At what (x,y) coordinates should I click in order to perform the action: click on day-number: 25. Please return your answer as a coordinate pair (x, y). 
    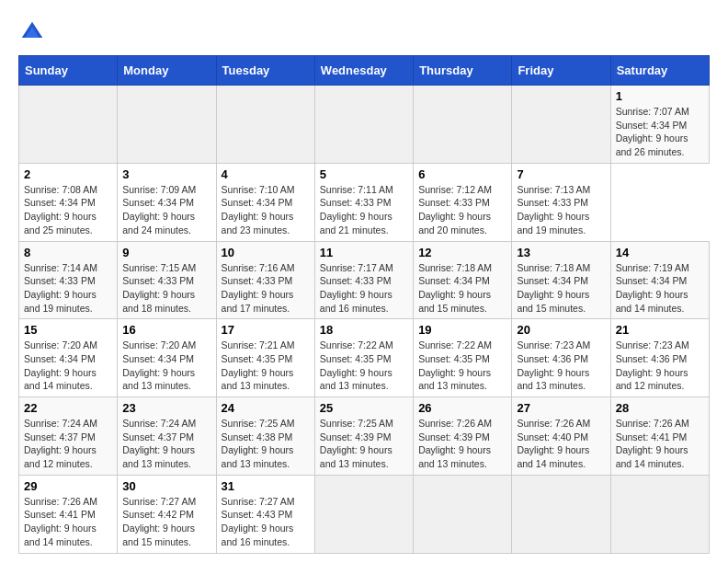
    Looking at the image, I should click on (364, 408).